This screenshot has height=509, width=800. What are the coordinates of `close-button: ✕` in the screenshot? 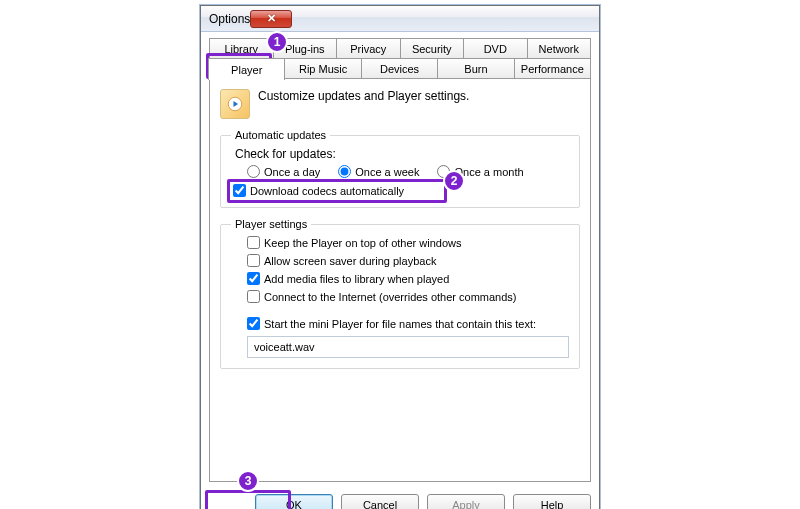 It's located at (271, 19).